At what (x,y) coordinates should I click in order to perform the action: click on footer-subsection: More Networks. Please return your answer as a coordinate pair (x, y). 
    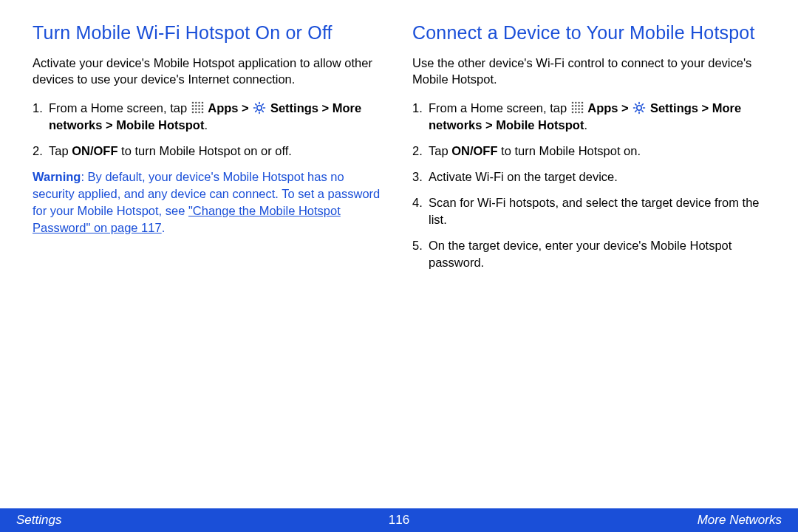
    Looking at the image, I should click on (740, 520).